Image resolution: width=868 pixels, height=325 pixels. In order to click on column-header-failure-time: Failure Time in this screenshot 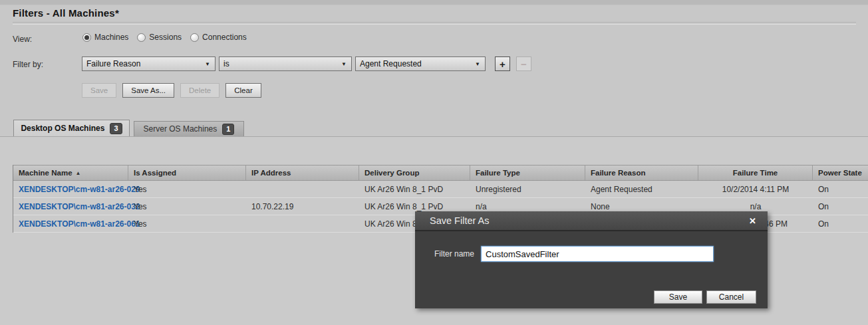, I will do `click(756, 173)`.